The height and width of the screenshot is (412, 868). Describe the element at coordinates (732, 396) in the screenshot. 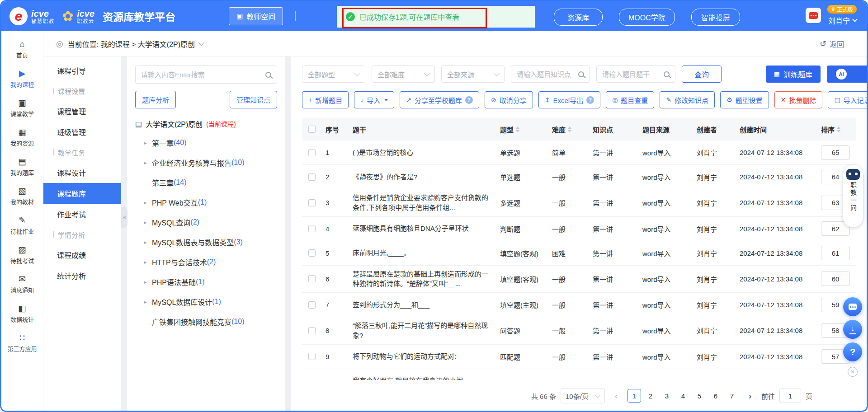

I see `page-number-7: 7` at that location.